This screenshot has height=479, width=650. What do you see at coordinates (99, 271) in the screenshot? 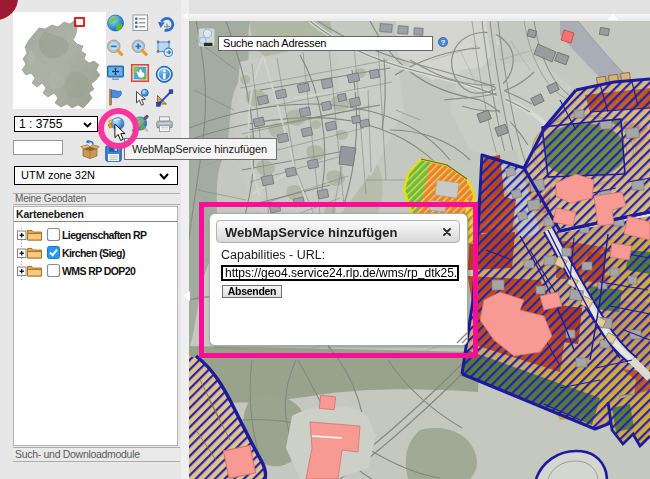
I see `svg-text: WMS RP DOP20` at bounding box center [99, 271].